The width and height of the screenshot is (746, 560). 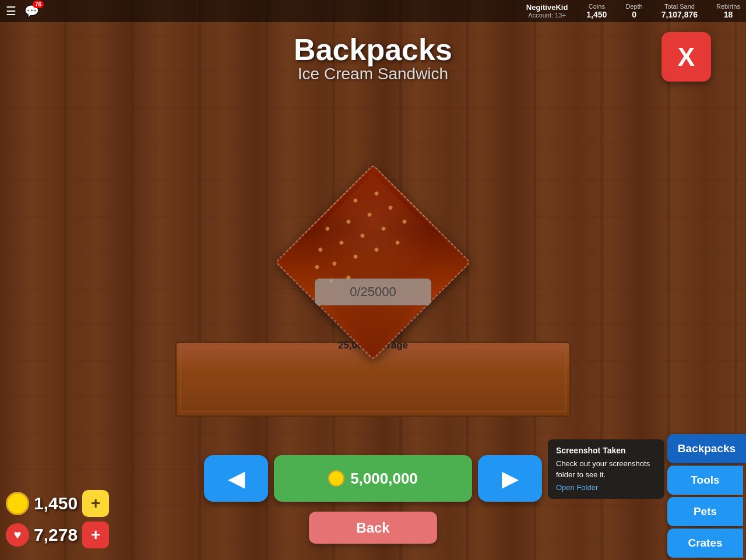 I want to click on backpacks-label: Backpacks, so click(x=706, y=449).